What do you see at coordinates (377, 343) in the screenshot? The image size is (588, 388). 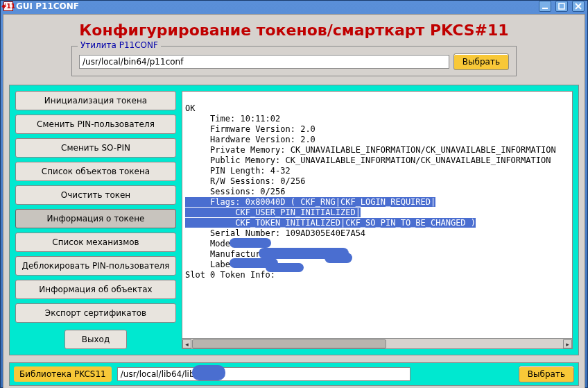 I see `horizontal-scrollbar: ◂ ▸` at bounding box center [377, 343].